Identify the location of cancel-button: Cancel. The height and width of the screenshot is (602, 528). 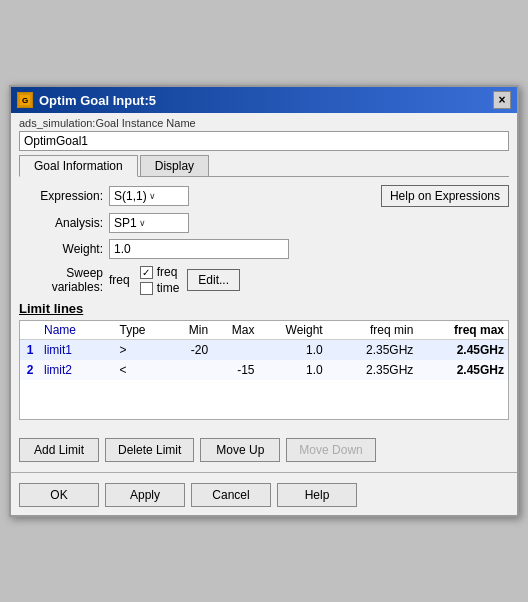
(231, 495).